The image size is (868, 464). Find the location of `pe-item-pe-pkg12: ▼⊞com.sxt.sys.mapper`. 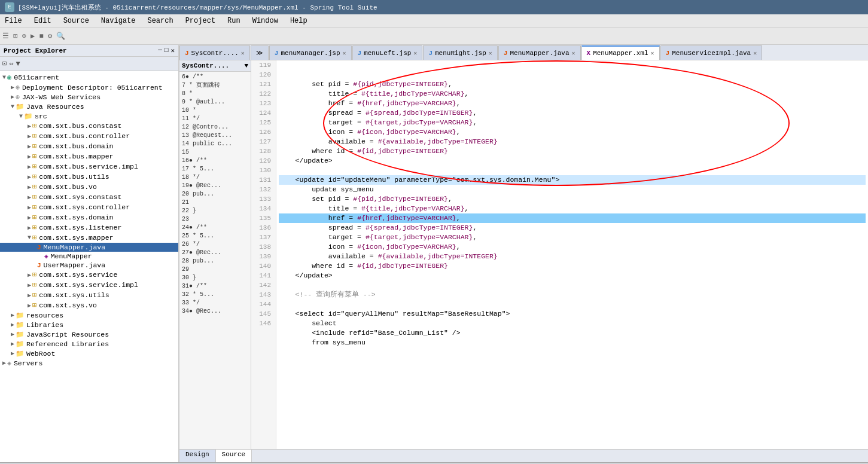

pe-item-pe-pkg12: ▼⊞com.sxt.sys.mapper is located at coordinates (89, 238).